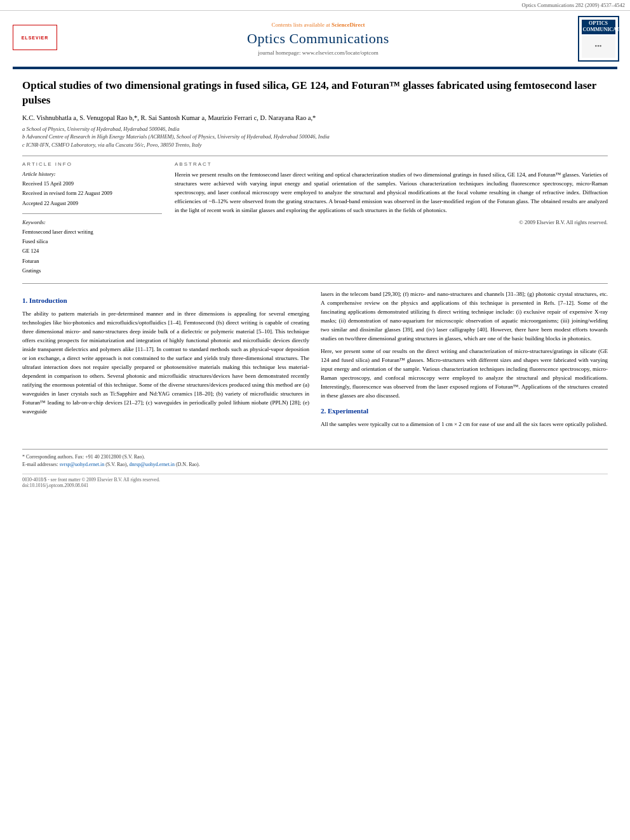  Describe the element at coordinates (315, 481) in the screenshot. I see `footer-bar: 0030-4018/$ - see front matter © 2009 El…` at that location.